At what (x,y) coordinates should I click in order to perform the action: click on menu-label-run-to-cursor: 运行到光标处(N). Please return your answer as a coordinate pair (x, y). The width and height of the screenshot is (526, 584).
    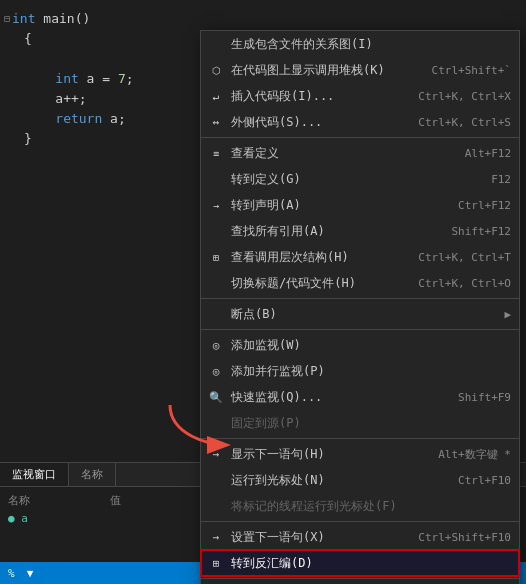
    Looking at the image, I should click on (334, 480).